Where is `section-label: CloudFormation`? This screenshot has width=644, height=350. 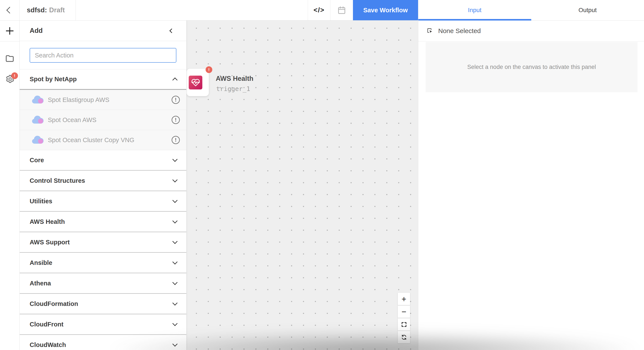
section-label: CloudFormation is located at coordinates (54, 304).